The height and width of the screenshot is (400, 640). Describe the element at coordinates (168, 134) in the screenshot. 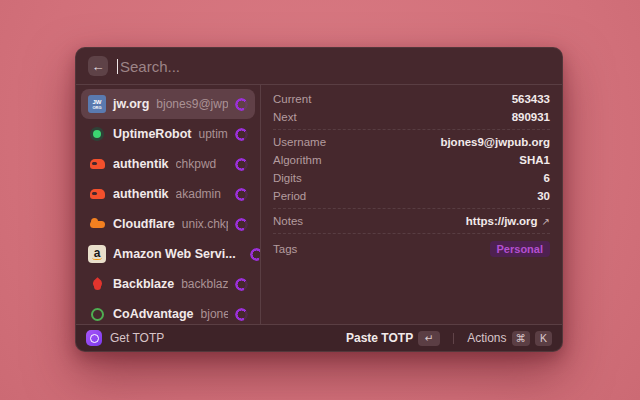

I see `account-list-item: UptimeRobot uptimerobo...` at that location.